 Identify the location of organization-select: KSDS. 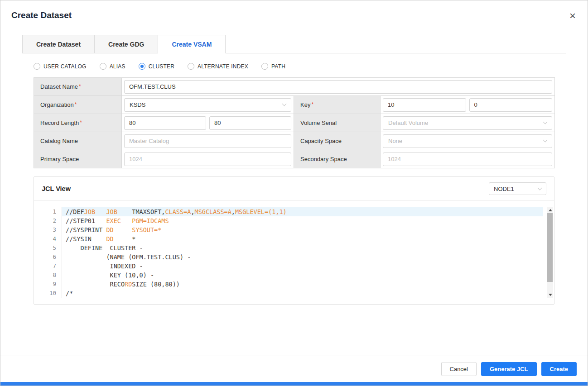
(207, 105).